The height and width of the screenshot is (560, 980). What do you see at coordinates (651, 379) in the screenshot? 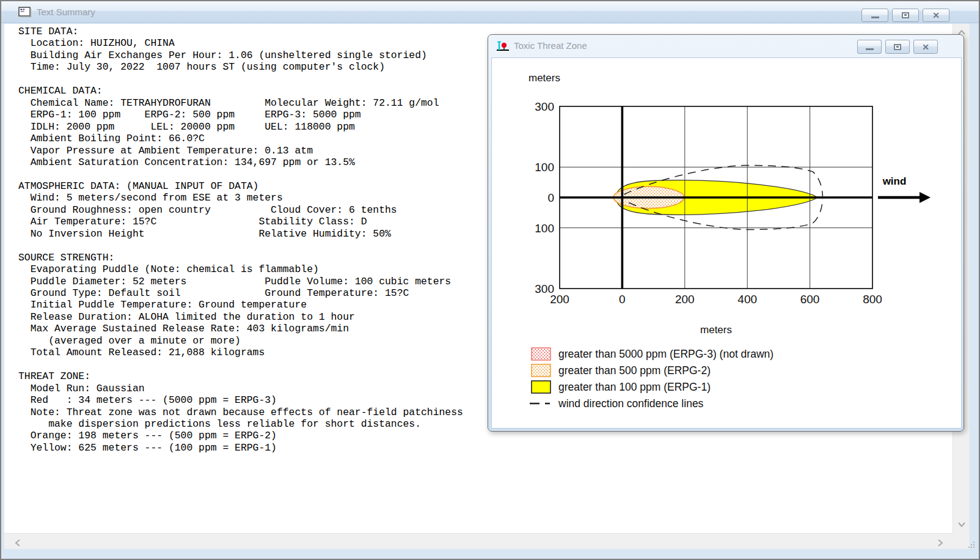
I see `plot-legend: greater than 5000 ppm (ERPG-3) (not draw…` at bounding box center [651, 379].